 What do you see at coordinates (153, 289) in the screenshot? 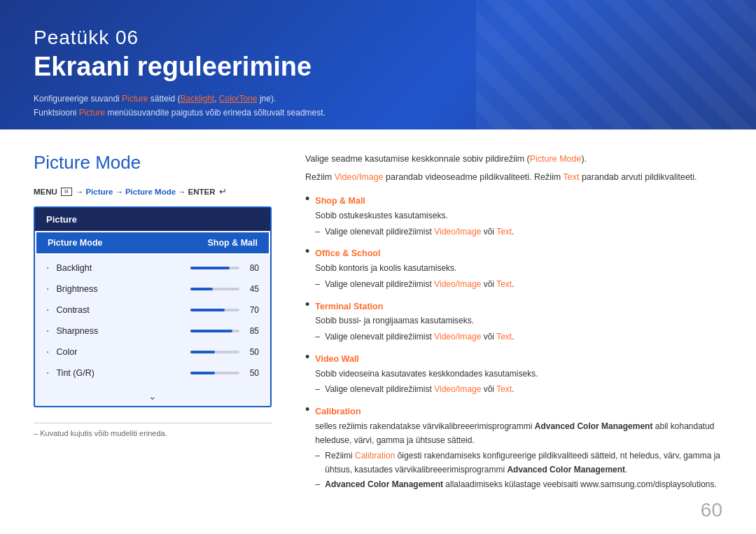
I see `setting-row: · Brightness 45` at bounding box center [153, 289].